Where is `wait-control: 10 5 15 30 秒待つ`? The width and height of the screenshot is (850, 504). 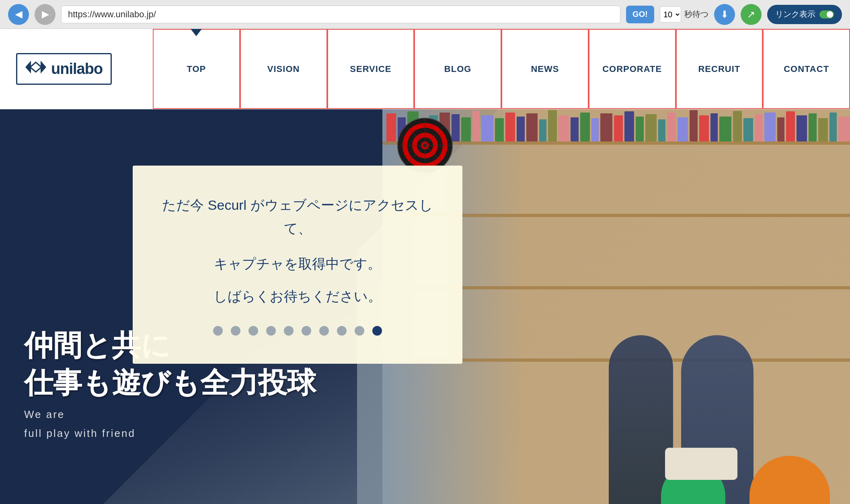
wait-control: 10 5 15 30 秒待つ is located at coordinates (684, 14).